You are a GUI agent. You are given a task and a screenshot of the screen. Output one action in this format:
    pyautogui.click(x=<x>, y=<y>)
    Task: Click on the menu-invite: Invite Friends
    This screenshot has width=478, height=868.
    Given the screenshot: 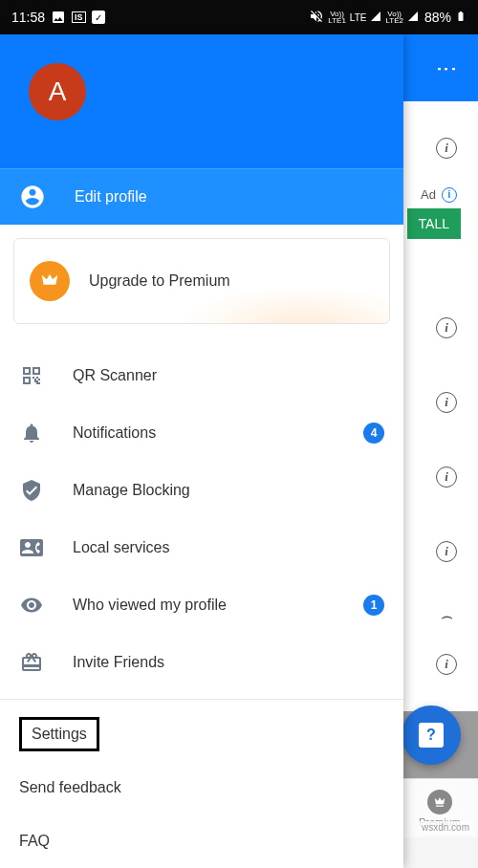 What is the action you would take?
    pyautogui.click(x=202, y=662)
    